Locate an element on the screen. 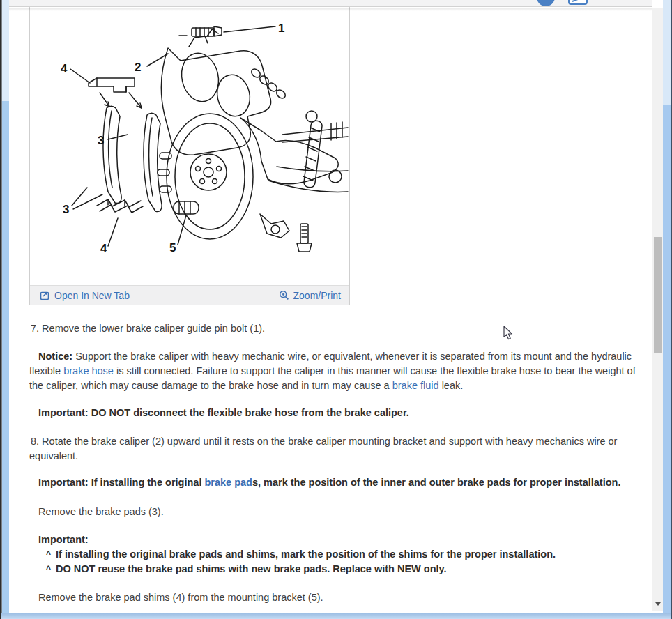 The height and width of the screenshot is (619, 672). page-header is located at coordinates (330, 3).